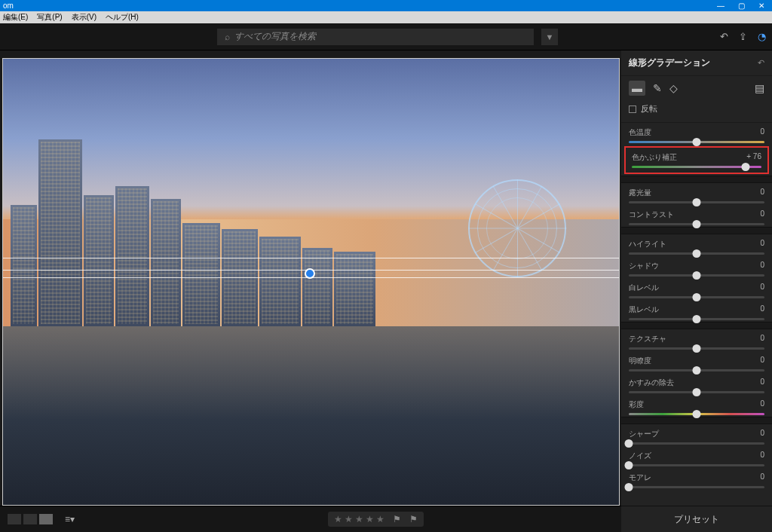 The width and height of the screenshot is (772, 532). What do you see at coordinates (697, 267) in the screenshot?
I see `slider-shadows: シャドウ0` at bounding box center [697, 267].